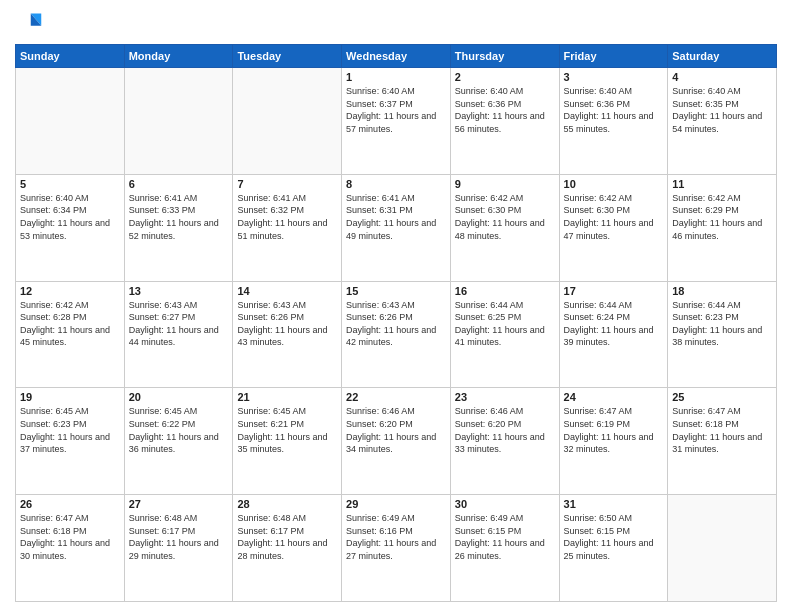  What do you see at coordinates (70, 397) in the screenshot?
I see `day-number: 19` at bounding box center [70, 397].